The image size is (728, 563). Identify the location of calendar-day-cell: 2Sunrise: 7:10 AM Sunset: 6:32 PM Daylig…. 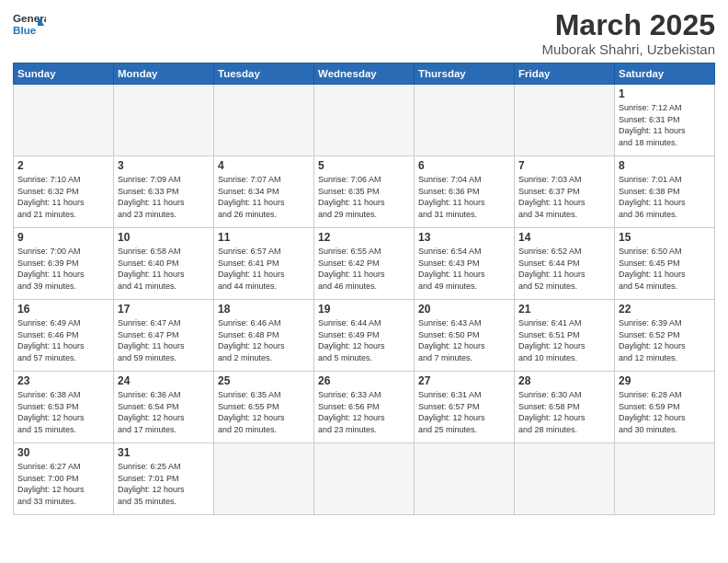
(64, 192).